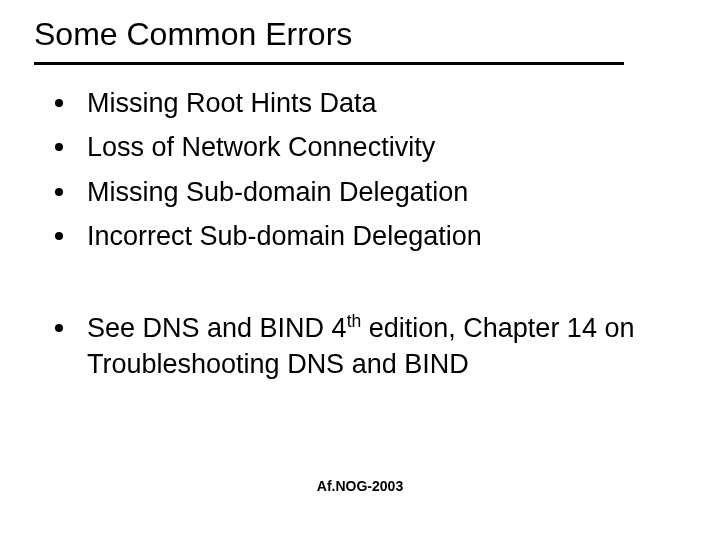 The image size is (720, 540). I want to click on list-item: Missing Root Hints Data, so click(360, 103).